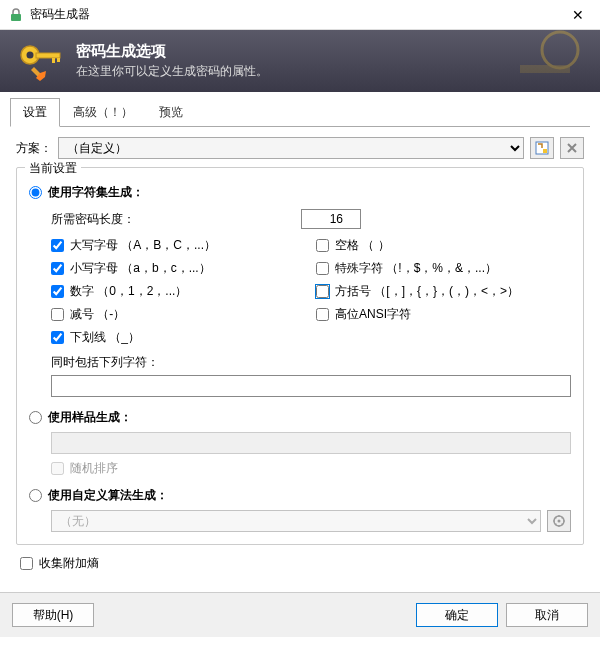 The height and width of the screenshot is (652, 600). Describe the element at coordinates (103, 112) in the screenshot. I see `tab-advanced: 高级（！）` at that location.